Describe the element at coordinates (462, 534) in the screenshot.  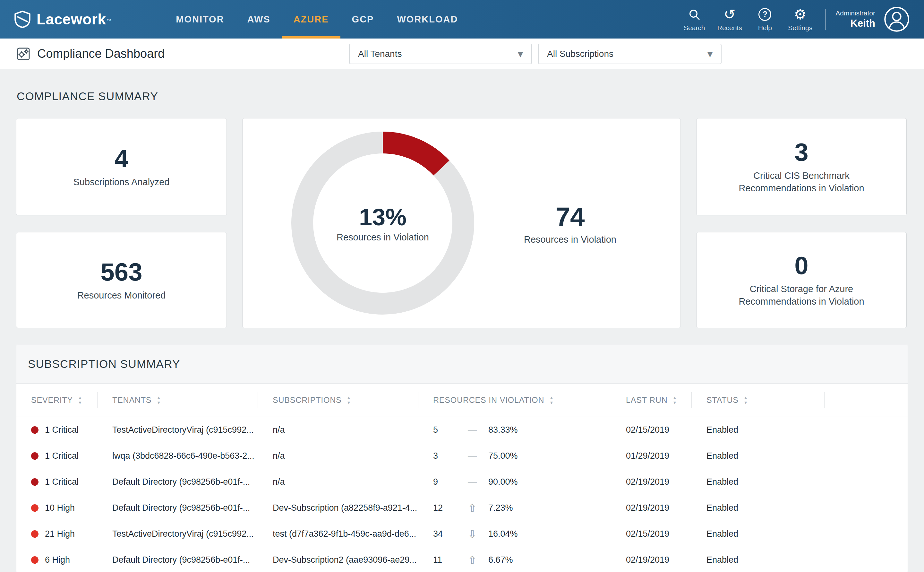
I see `table-row: 21 High TestActiveDirectoryViraj (c915c9…` at that location.